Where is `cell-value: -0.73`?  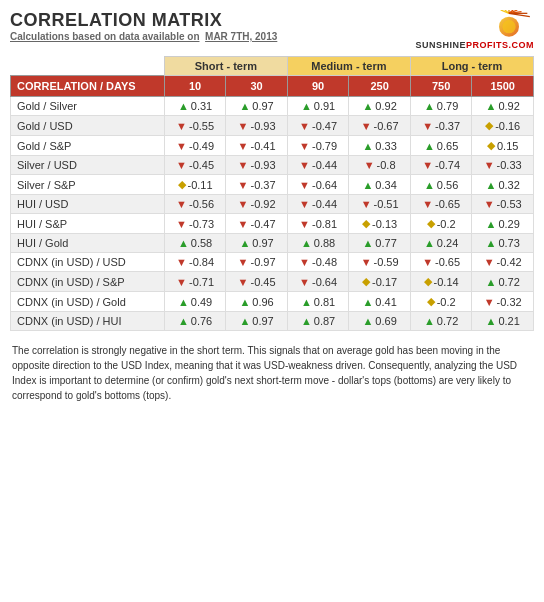 cell-value: -0.73 is located at coordinates (202, 224).